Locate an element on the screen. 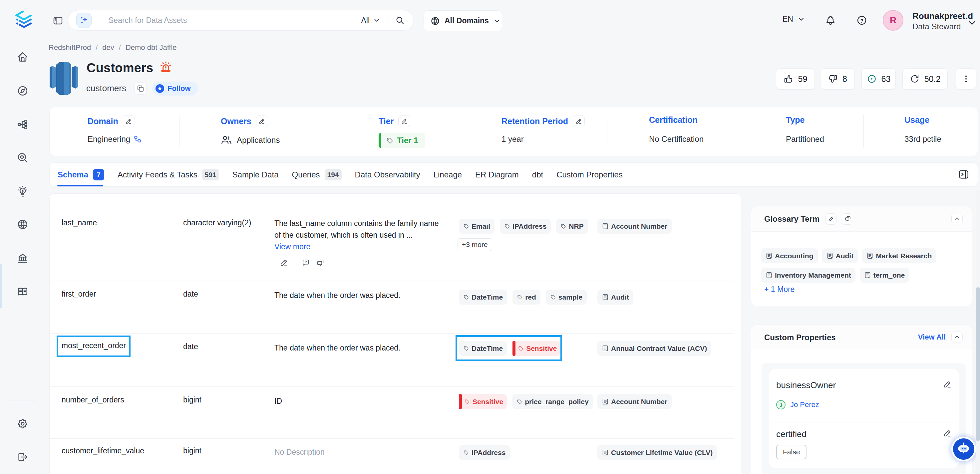 The image size is (980, 474). column-name: first_order is located at coordinates (79, 294).